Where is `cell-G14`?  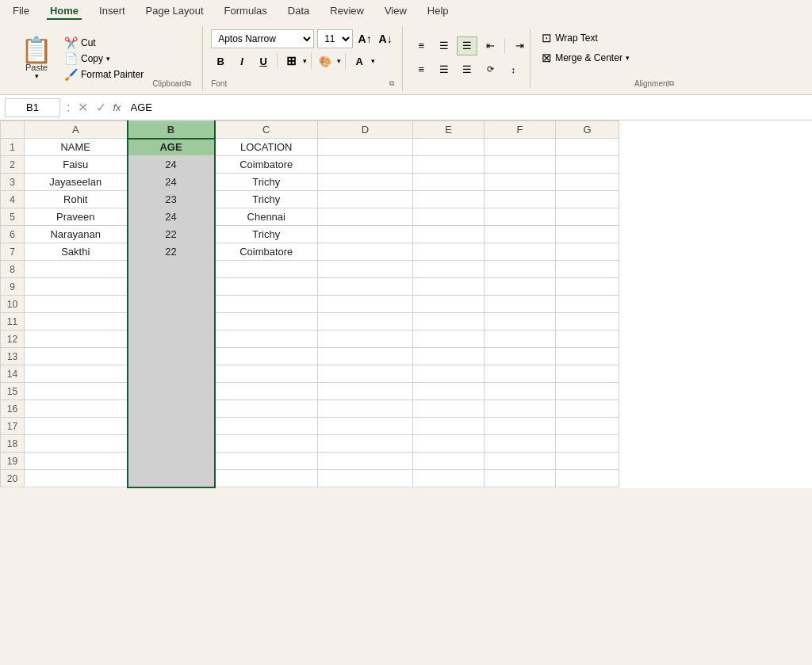
cell-G14 is located at coordinates (588, 374).